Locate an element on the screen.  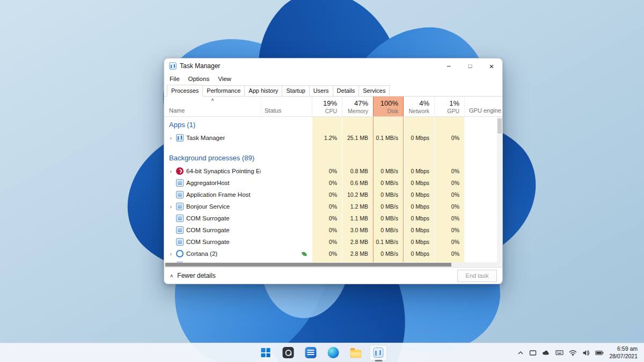
horizontal-scrollbar is located at coordinates (331, 265).